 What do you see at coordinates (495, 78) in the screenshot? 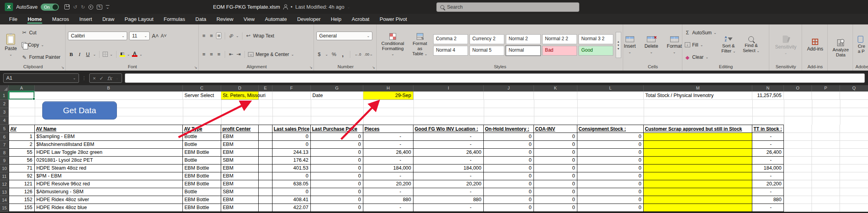
I see `formula-input` at bounding box center [495, 78].